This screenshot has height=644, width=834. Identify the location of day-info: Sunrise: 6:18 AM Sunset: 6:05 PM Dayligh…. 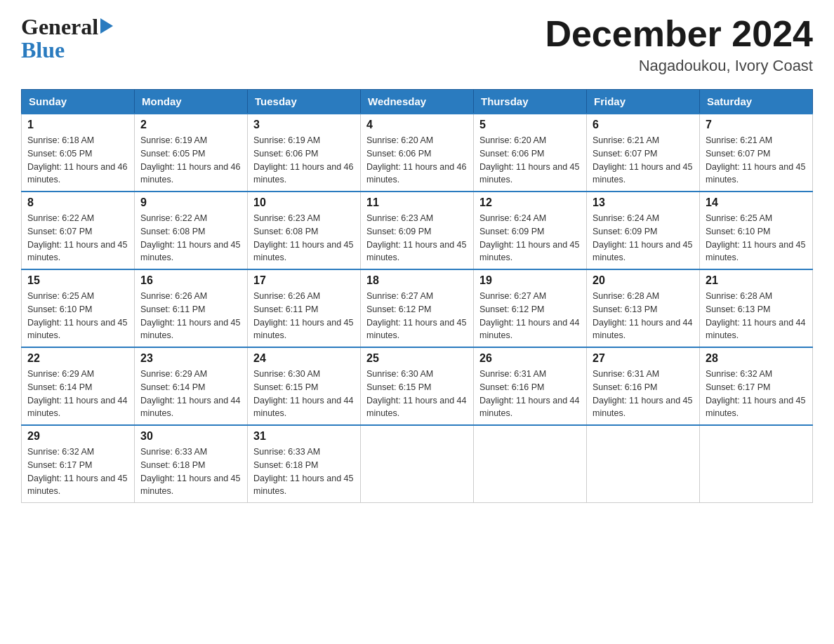
(78, 160).